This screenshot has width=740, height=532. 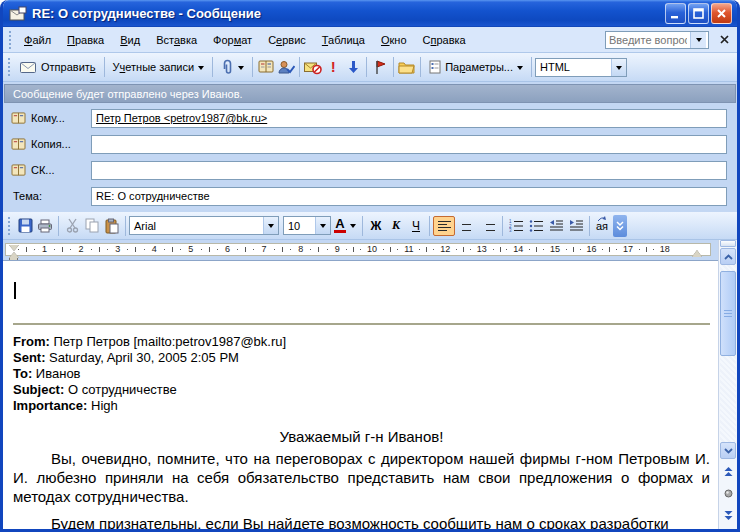 I want to click on title-bar: RE: О сотрудничестве - Сообщение, so click(x=370, y=14).